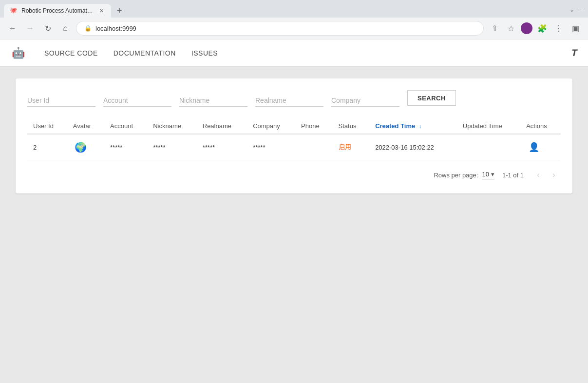  What do you see at coordinates (88, 28) in the screenshot?
I see `lock-icon: 🔒` at bounding box center [88, 28].